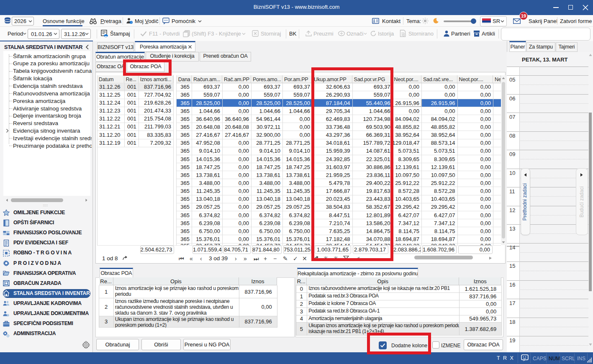 The height and width of the screenshot is (364, 593). I want to click on svg-text: i, so click(131, 23).